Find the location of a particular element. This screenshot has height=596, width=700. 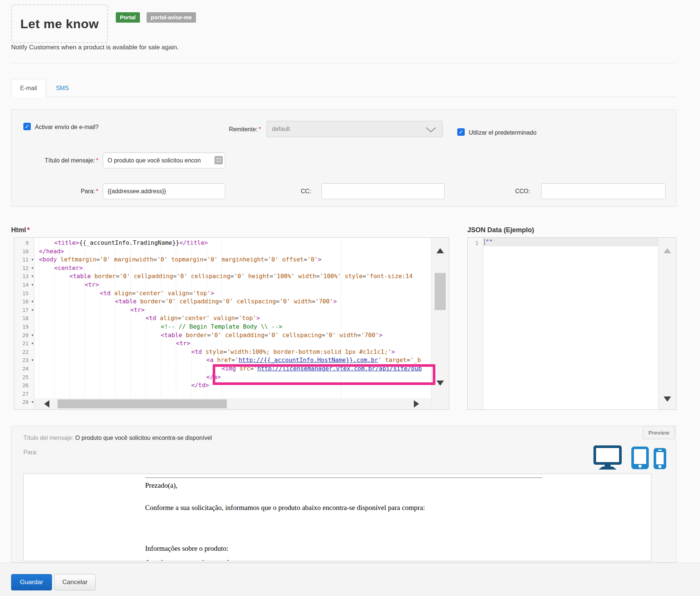

code-line: </head> is located at coordinates (233, 251).